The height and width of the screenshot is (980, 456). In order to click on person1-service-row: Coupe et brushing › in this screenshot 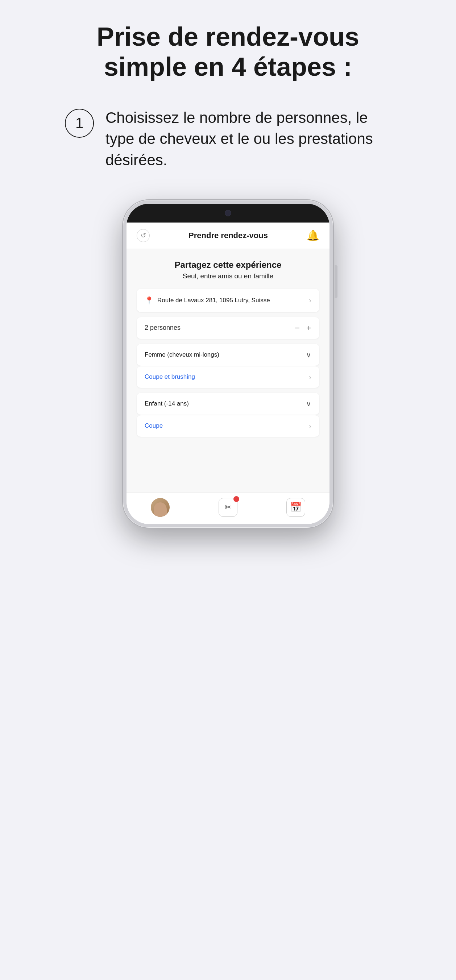, I will do `click(228, 377)`.